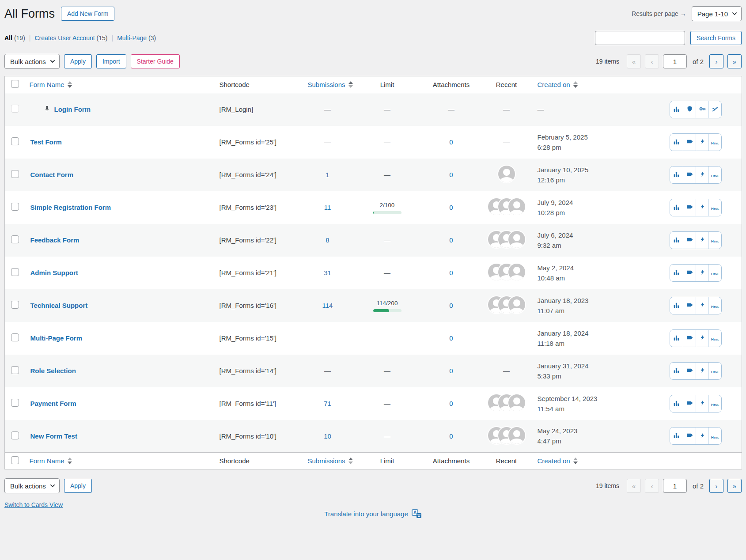  Describe the element at coordinates (735, 486) in the screenshot. I see `last-page-button-bottom: »` at that location.